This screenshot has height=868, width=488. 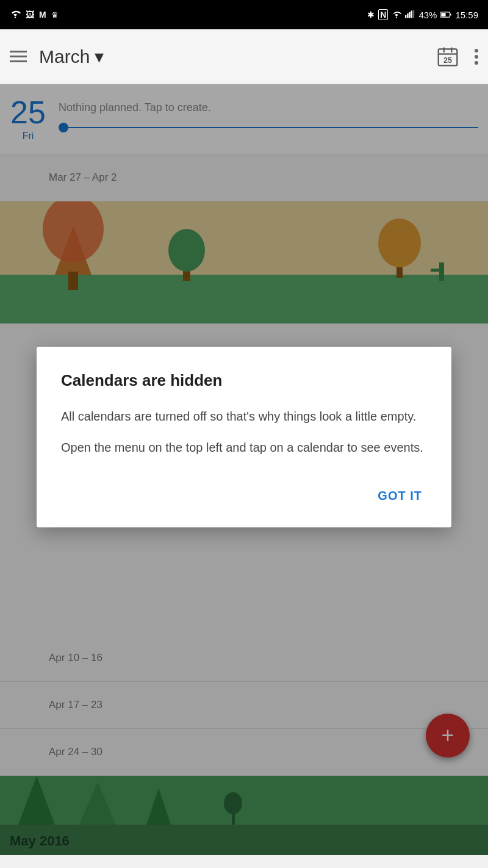 What do you see at coordinates (99, 56) in the screenshot?
I see `dropdown-arrow-icon: ▾` at bounding box center [99, 56].